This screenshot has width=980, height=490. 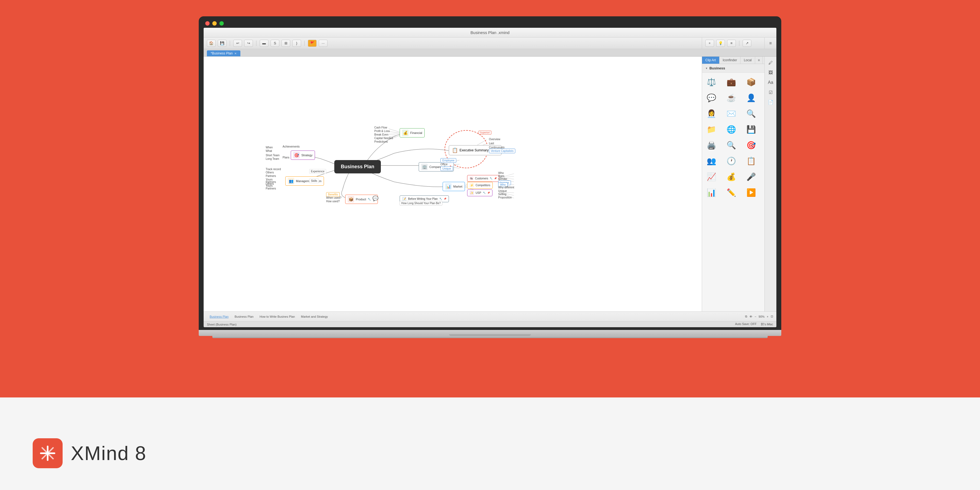 I want to click on tab-close-btn: ✕, so click(x=235, y=54).